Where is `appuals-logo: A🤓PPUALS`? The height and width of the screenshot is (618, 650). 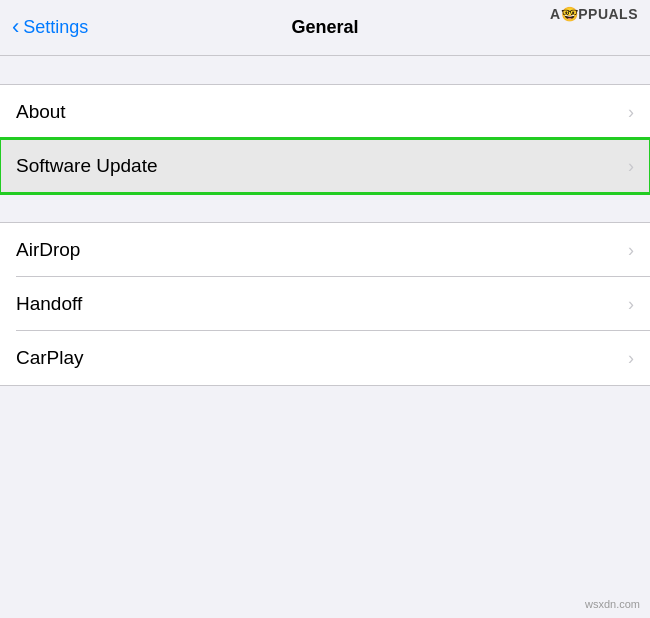
appuals-logo: A🤓PPUALS is located at coordinates (594, 14).